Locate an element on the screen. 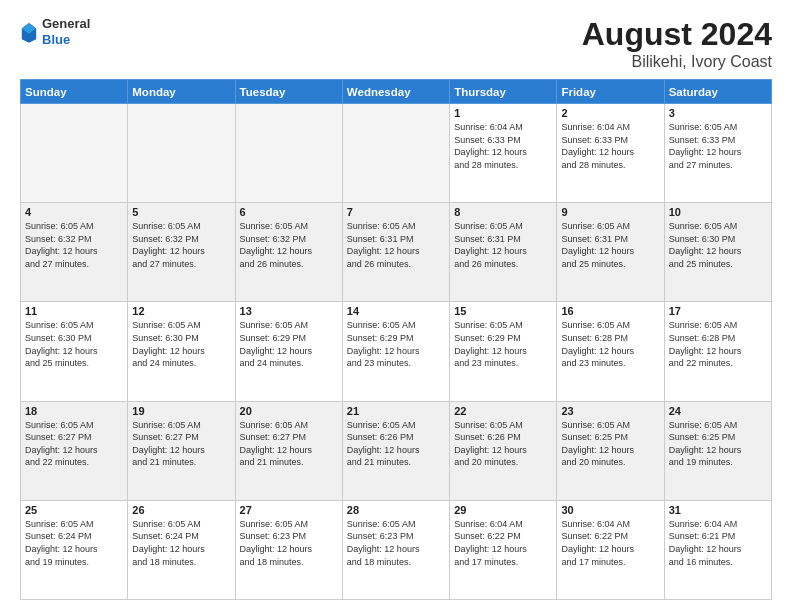 Image resolution: width=792 pixels, height=612 pixels. day-number: 19 is located at coordinates (181, 411).